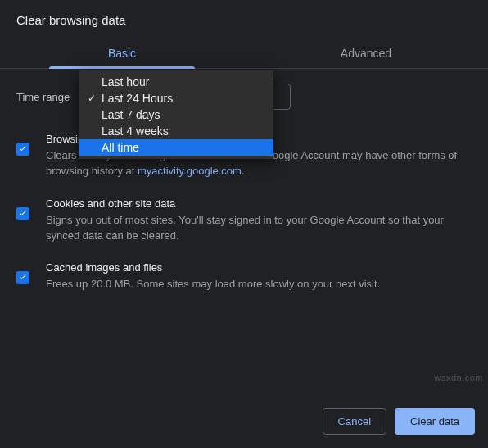  Describe the element at coordinates (259, 285) in the screenshot. I see `cache-desc: Frees up 20.0 MB. Some sites may load mo…` at that location.